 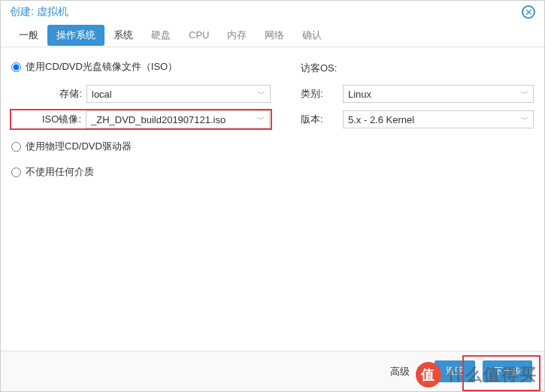 I want to click on guest-os-label: 访客OS:, so click(x=322, y=68).